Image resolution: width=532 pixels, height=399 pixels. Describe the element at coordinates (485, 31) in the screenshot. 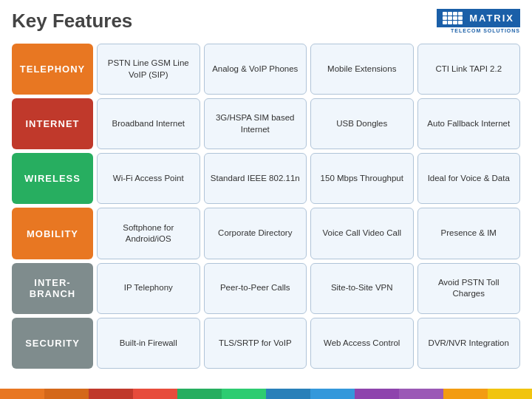

I see `logo-sub: TELECOM SOLUTIONS` at that location.